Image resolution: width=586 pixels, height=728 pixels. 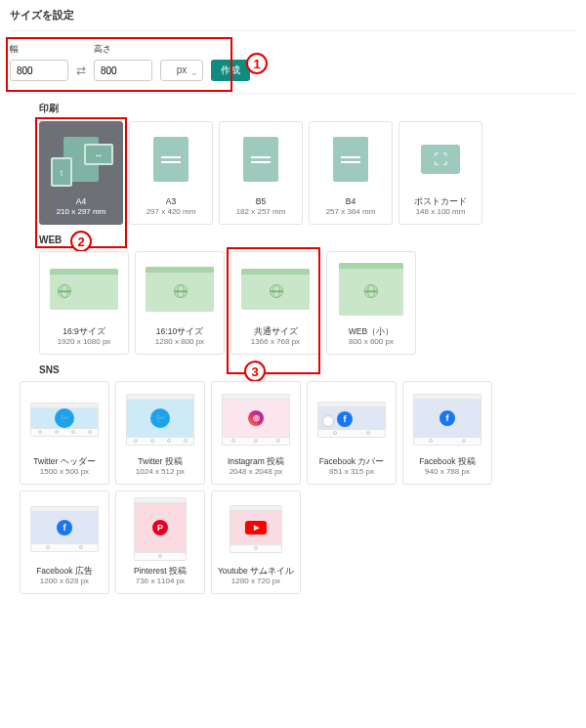 What do you see at coordinates (39, 49) in the screenshot?
I see `width-label: 幅` at bounding box center [39, 49].